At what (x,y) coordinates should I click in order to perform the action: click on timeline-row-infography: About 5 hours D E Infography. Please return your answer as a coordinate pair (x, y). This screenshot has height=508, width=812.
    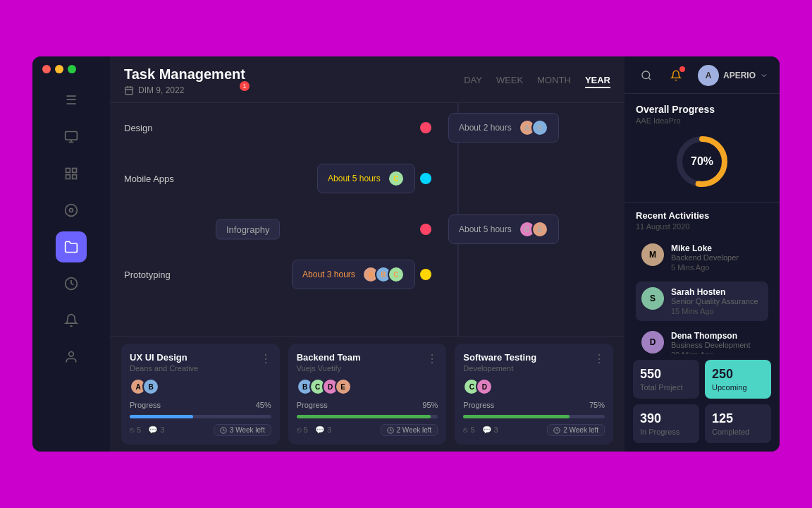
    Looking at the image, I should click on (367, 229).